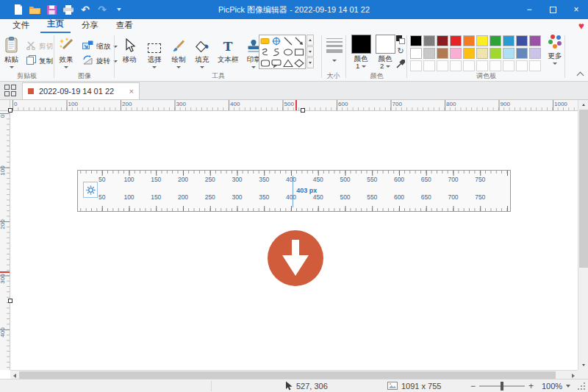  I want to click on eyedropper-icon, so click(401, 65).